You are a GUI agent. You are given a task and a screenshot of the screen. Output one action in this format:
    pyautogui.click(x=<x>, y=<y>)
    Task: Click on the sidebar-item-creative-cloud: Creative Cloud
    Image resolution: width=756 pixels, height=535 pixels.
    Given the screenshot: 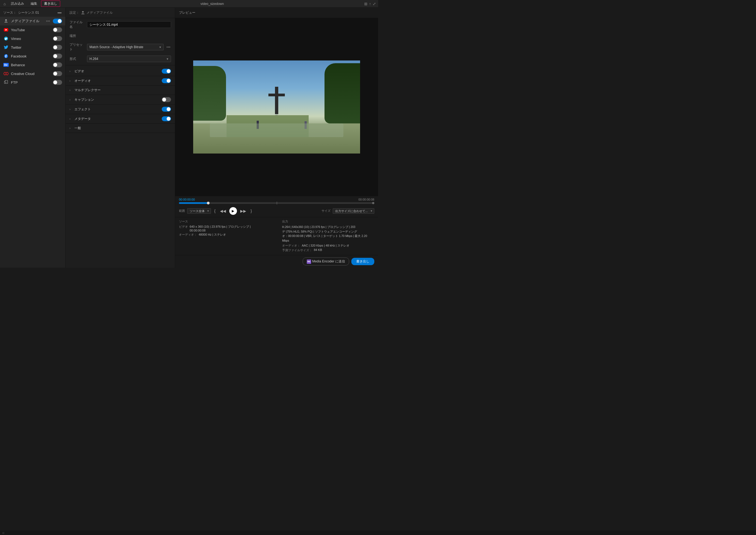 What is the action you would take?
    pyautogui.click(x=33, y=74)
    